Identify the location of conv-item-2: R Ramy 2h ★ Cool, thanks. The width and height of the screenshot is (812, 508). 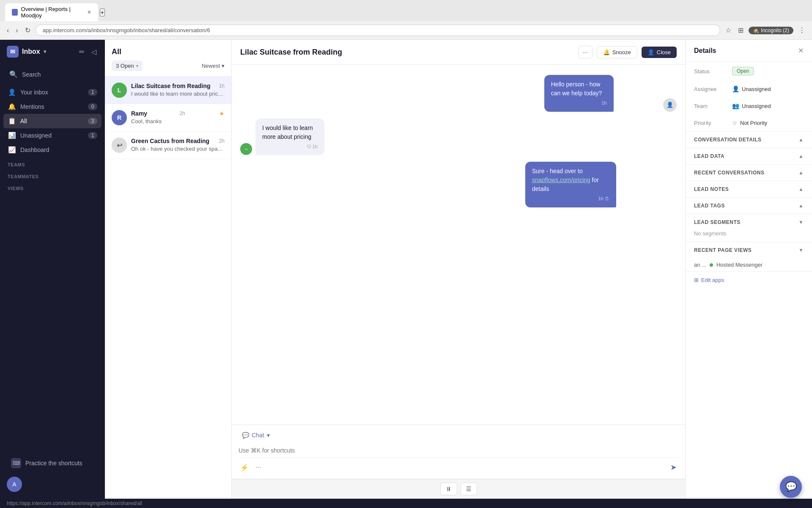
(168, 118).